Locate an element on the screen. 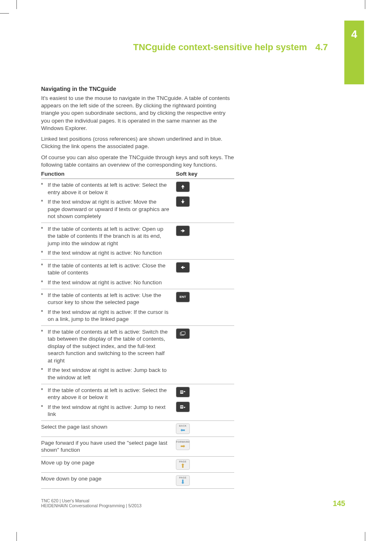 This screenshot has height=541, width=392. arrow-right-icon is located at coordinates (183, 231).